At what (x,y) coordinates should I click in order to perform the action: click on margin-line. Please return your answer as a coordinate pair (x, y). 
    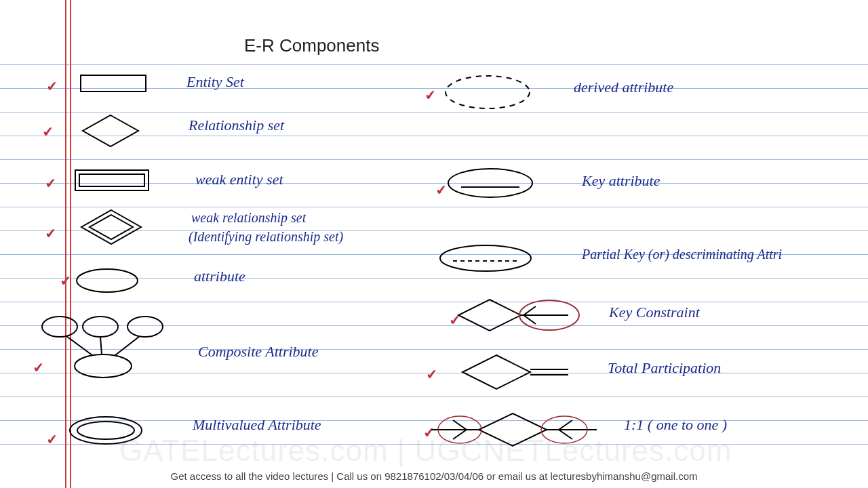
    Looking at the image, I should click on (66, 244).